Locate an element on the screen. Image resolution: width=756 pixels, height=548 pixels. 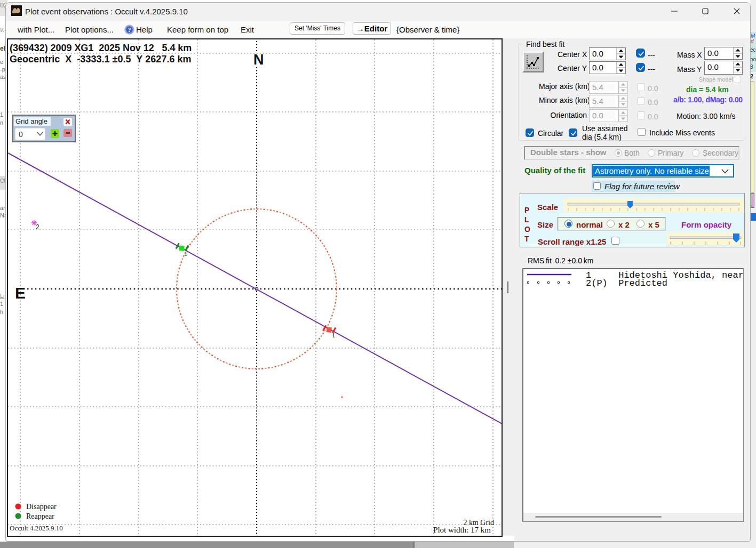
svg-text: E is located at coordinates (20, 293).